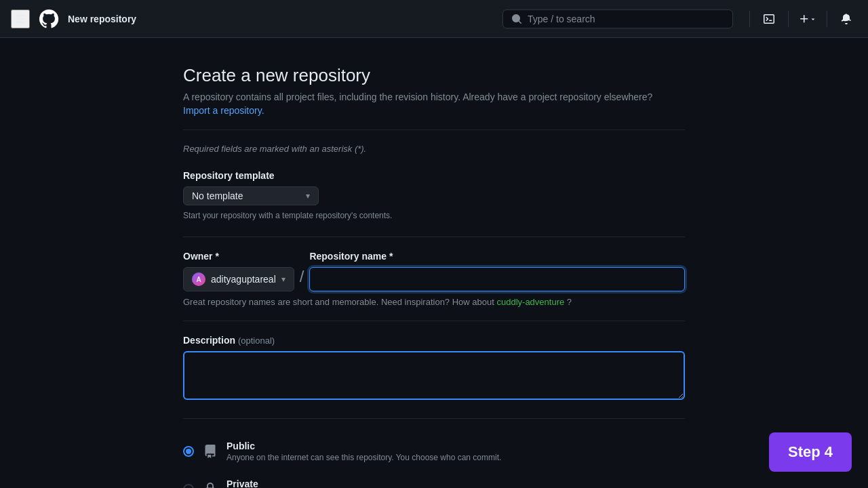 This screenshot has width=868, height=488. I want to click on owner-label: Owner *, so click(239, 256).